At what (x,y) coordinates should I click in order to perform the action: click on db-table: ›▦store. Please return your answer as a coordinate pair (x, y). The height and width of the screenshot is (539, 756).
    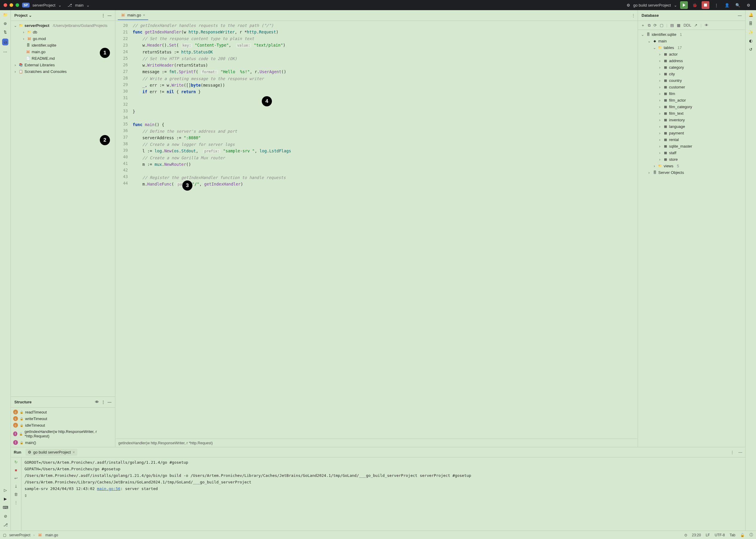
    Looking at the image, I should click on (692, 159).